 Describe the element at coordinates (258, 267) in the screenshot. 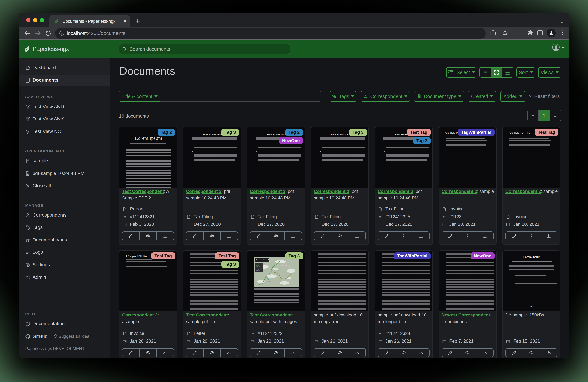

I see `svg-text: Day 2` at that location.